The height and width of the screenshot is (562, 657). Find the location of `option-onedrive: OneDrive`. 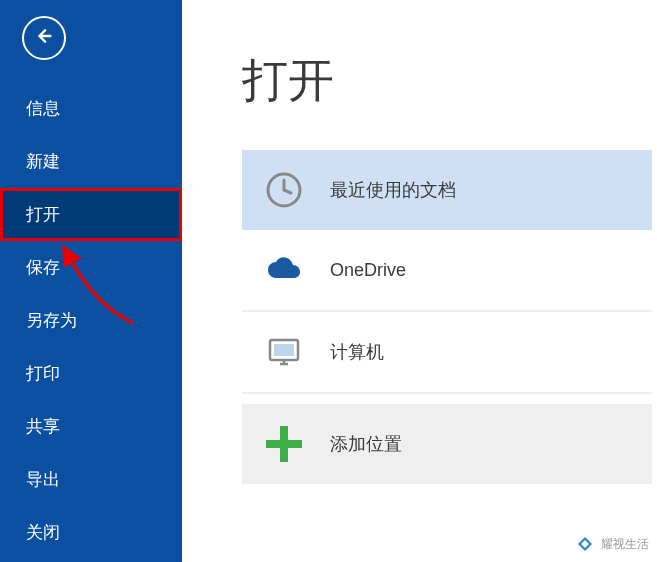

option-onedrive: OneDrive is located at coordinates (447, 271).